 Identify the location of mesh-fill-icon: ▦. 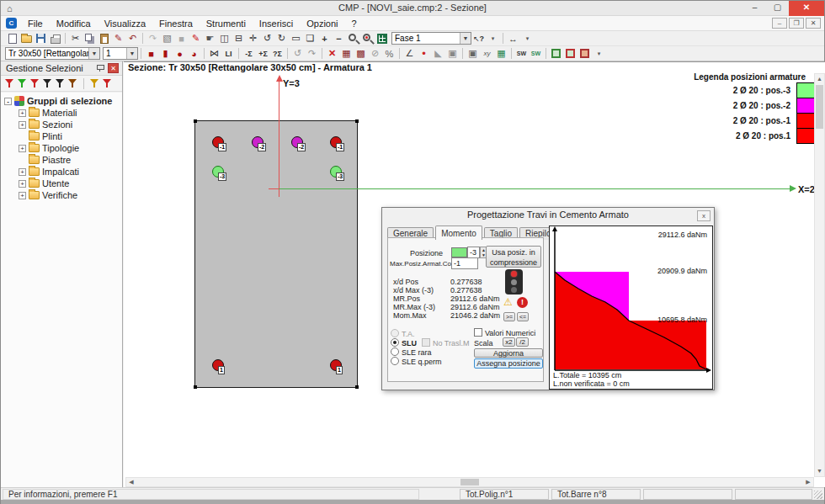
(347, 54).